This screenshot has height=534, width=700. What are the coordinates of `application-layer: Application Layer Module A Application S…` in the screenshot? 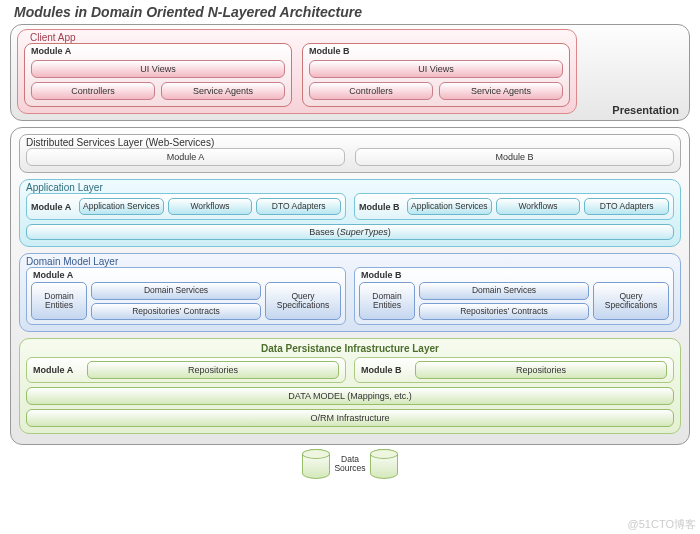 It's located at (350, 213).